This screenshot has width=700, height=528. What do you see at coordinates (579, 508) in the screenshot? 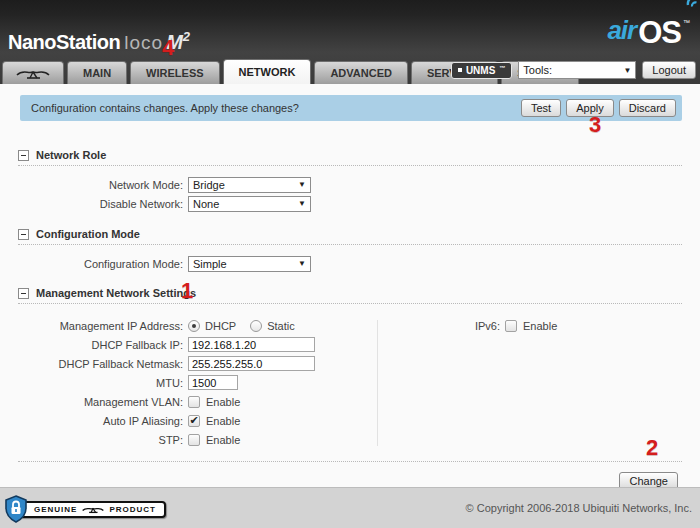
I see `copyright-text: © Copyright 2006-2018 Ubiquiti Networks,…` at bounding box center [579, 508].